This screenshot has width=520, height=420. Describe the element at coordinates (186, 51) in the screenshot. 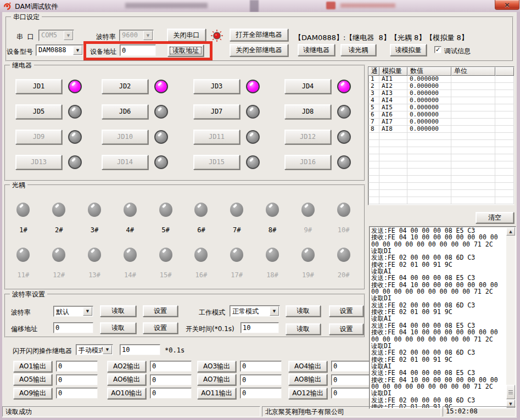

I see `read-address-button: 读取地址` at that location.